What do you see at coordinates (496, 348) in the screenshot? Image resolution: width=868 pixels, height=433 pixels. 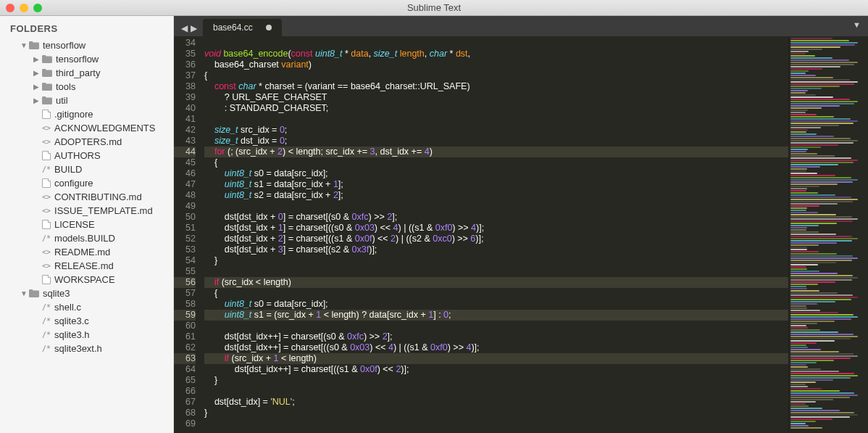 I see `code-line: dst[dst_idx++] = charset[((s0 & 0x03) <<…` at bounding box center [496, 348].